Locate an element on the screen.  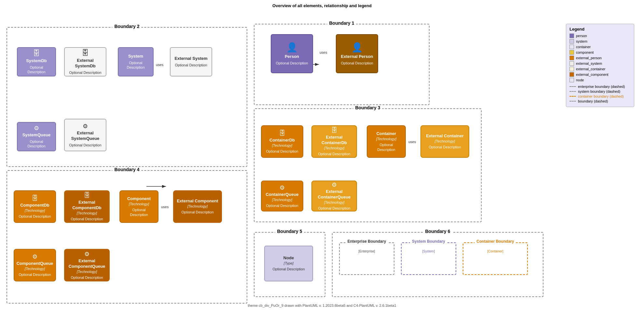
page-title: Overview of all elements, relationship a… is located at coordinates (322, 5).